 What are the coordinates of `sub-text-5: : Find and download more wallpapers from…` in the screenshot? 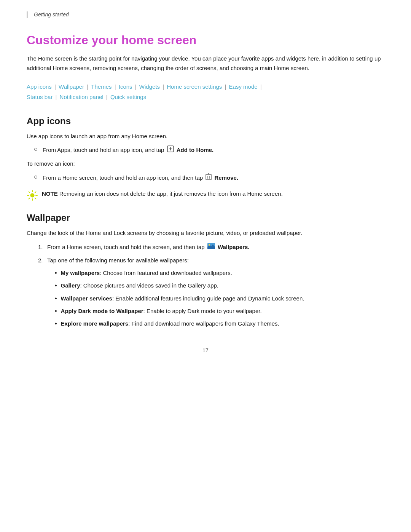 It's located at (204, 324).